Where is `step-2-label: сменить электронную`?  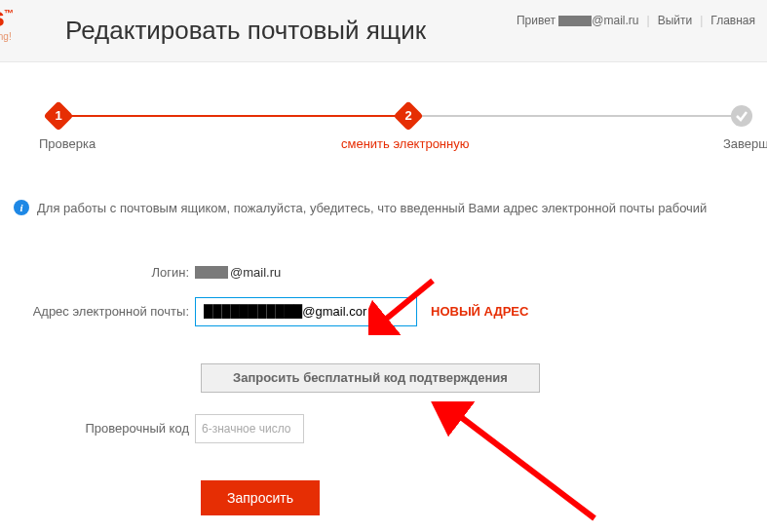 step-2-label: сменить электронную is located at coordinates (405, 144).